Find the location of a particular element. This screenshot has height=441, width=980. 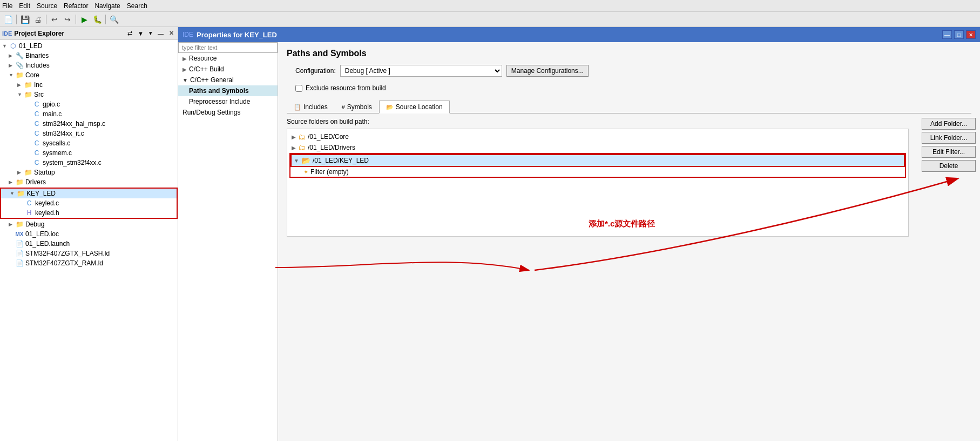

nav-resource: ▶Resource is located at coordinates (228, 58).